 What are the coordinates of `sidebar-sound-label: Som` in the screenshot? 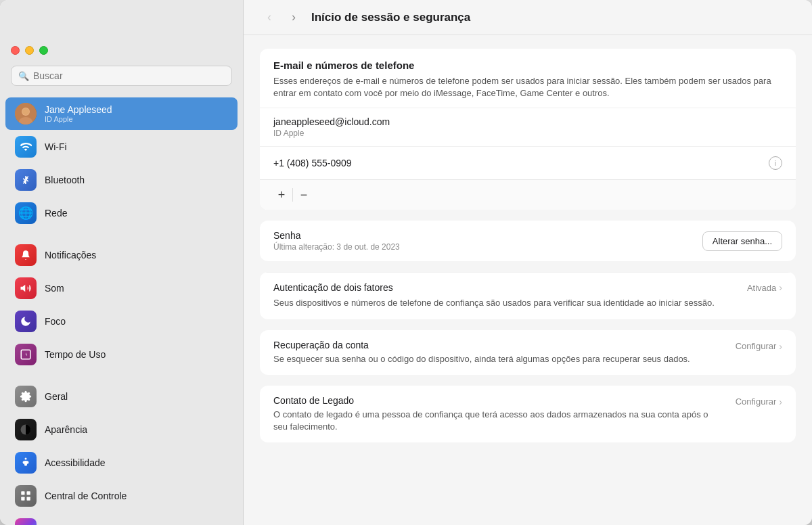 It's located at (54, 288).